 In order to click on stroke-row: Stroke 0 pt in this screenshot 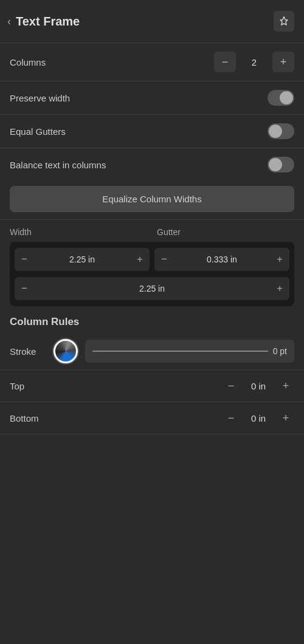, I will do `click(152, 351)`.